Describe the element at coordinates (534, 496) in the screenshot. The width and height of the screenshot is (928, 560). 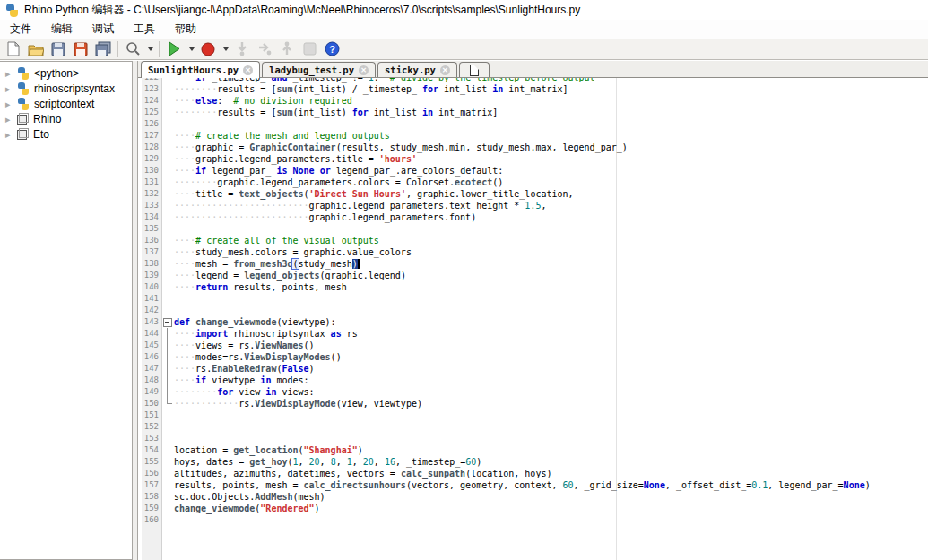
I see `code-line: 158sc.doc.Objects.AddMesh(mesh)` at that location.